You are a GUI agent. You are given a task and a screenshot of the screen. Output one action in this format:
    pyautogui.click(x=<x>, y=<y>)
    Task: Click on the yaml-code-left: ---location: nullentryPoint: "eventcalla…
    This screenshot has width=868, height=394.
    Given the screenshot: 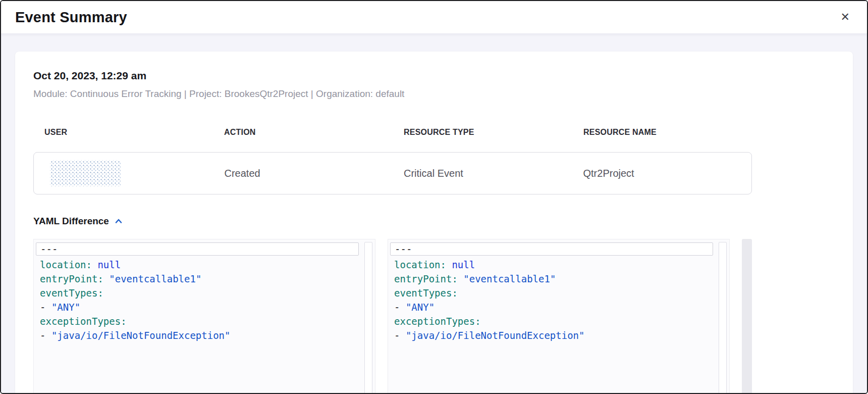 What is the action you would take?
    pyautogui.click(x=197, y=292)
    